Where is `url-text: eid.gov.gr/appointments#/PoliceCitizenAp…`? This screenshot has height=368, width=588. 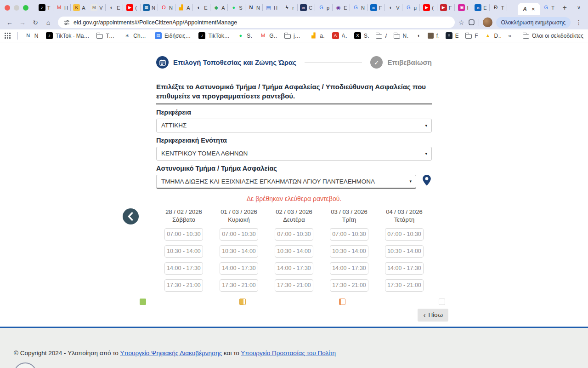 url-text: eid.gov.gr/appointments#/PoliceCitizenAp… is located at coordinates (155, 23).